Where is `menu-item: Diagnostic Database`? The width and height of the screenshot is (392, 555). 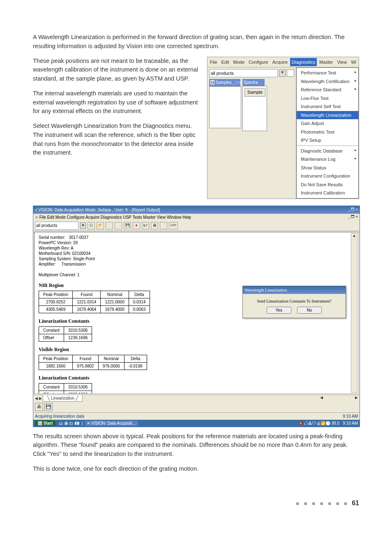 menu-item: Diagnostic Database is located at coordinates (327, 151).